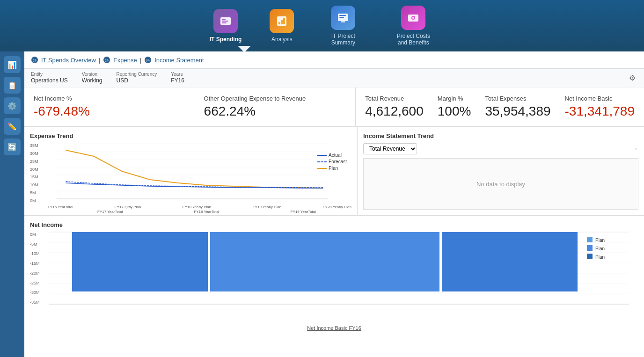  I want to click on income-trend-title: Income Statement Trend, so click(501, 136).